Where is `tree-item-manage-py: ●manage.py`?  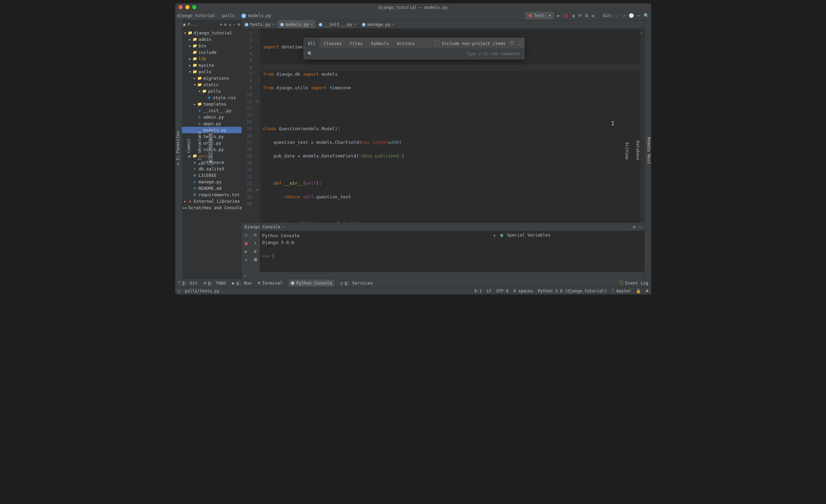 tree-item-manage-py: ●manage.py is located at coordinates (212, 182).